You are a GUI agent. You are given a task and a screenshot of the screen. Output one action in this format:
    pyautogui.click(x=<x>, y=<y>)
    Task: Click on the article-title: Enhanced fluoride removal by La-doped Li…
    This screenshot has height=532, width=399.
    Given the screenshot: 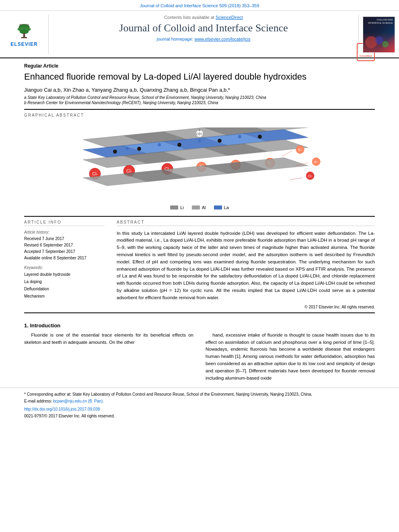 What is the action you would take?
    pyautogui.click(x=191, y=77)
    